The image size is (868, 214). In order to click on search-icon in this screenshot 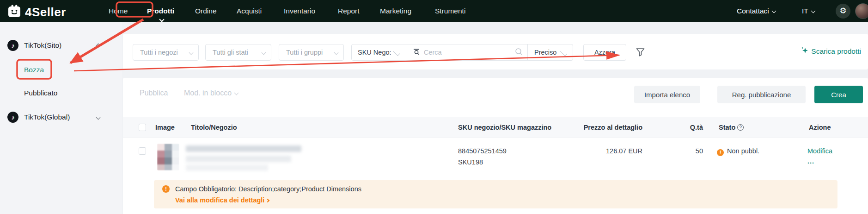, I will do `click(519, 53)`.